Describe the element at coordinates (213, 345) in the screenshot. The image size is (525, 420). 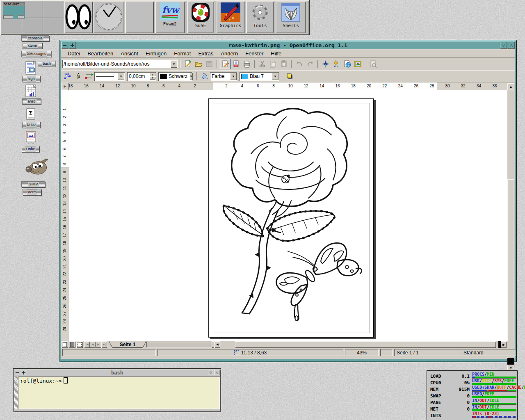
I see `scrollbar-splitter` at that location.